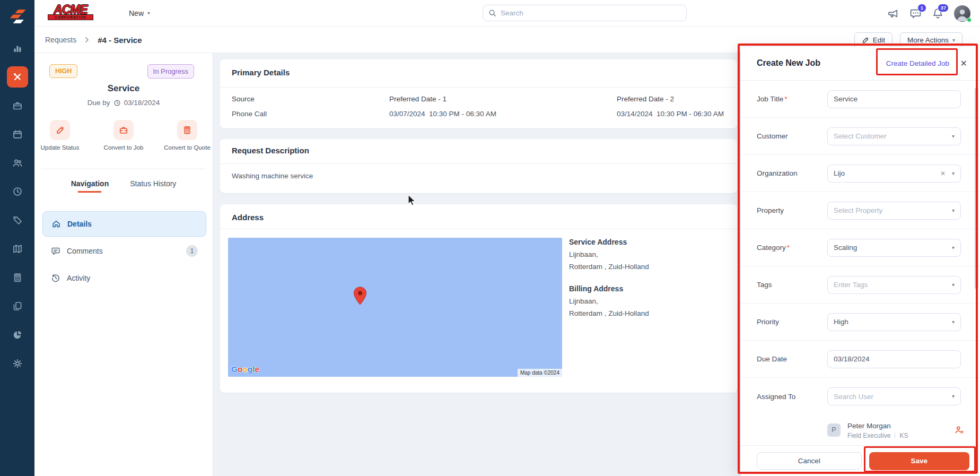 This screenshot has width=980, height=476. I want to click on form-row-job-title: Job Title*, so click(860, 99).